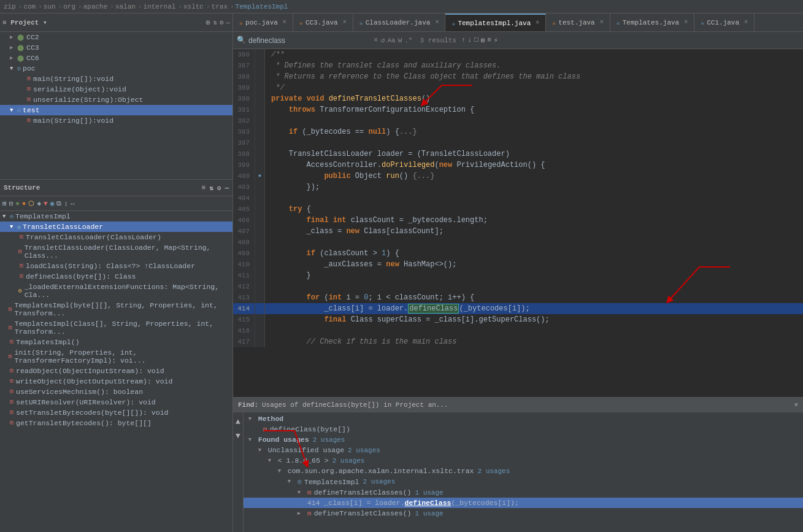 This screenshot has width=803, height=532. I want to click on tab-close-templates: ×, so click(686, 22).